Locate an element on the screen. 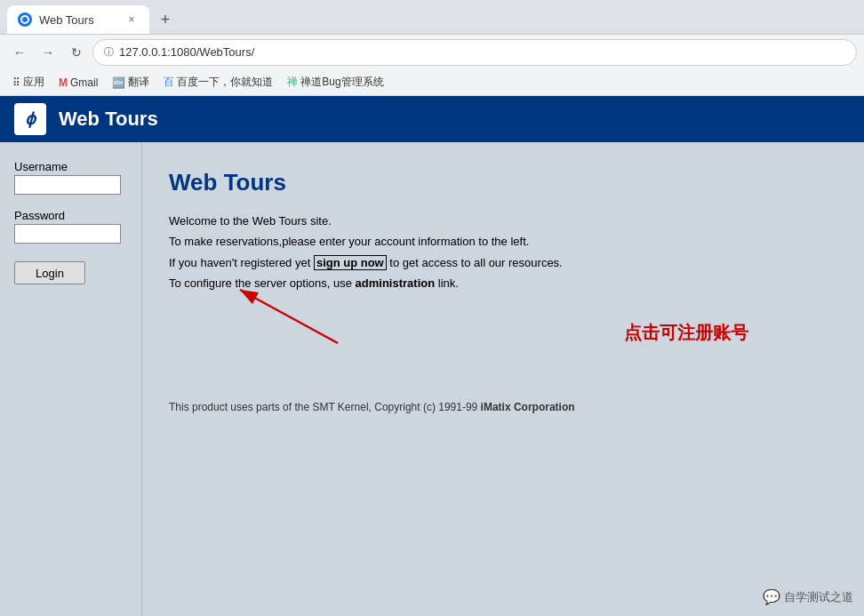 The height and width of the screenshot is (616, 864). address-text: 127.0.0.1:1080/WebTours/ is located at coordinates (187, 52).